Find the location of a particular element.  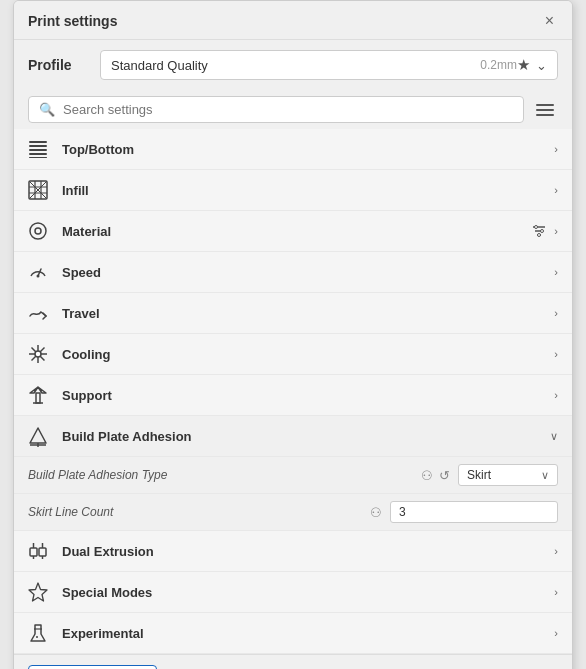

speed-label: Speed is located at coordinates (303, 272).